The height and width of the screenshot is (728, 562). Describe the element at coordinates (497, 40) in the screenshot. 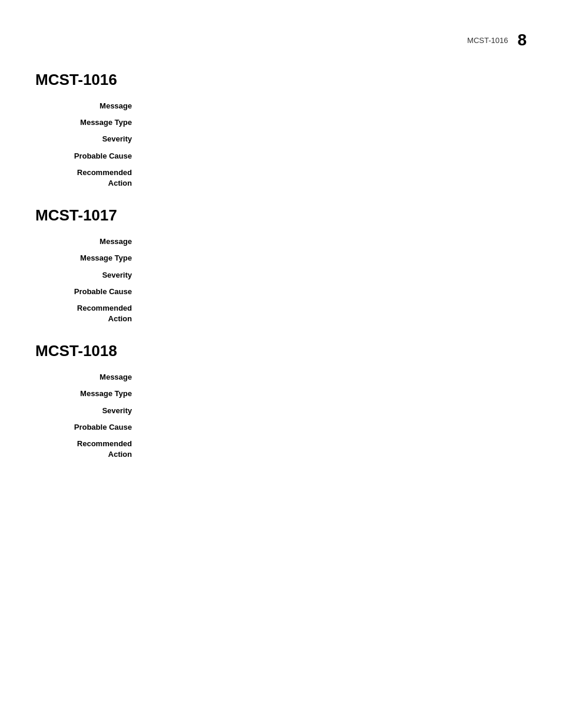

I see `page-header: MCST-1016 8` at that location.